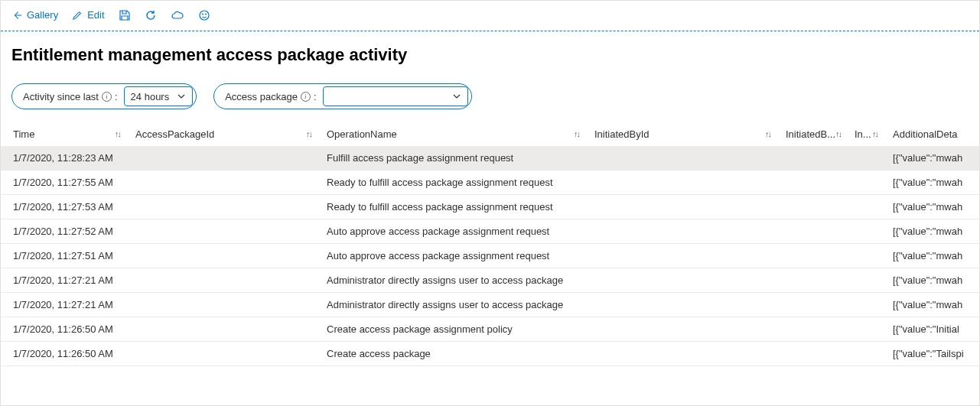 Image resolution: width=980 pixels, height=406 pixels. Describe the element at coordinates (151, 15) in the screenshot. I see `refresh-button` at that location.